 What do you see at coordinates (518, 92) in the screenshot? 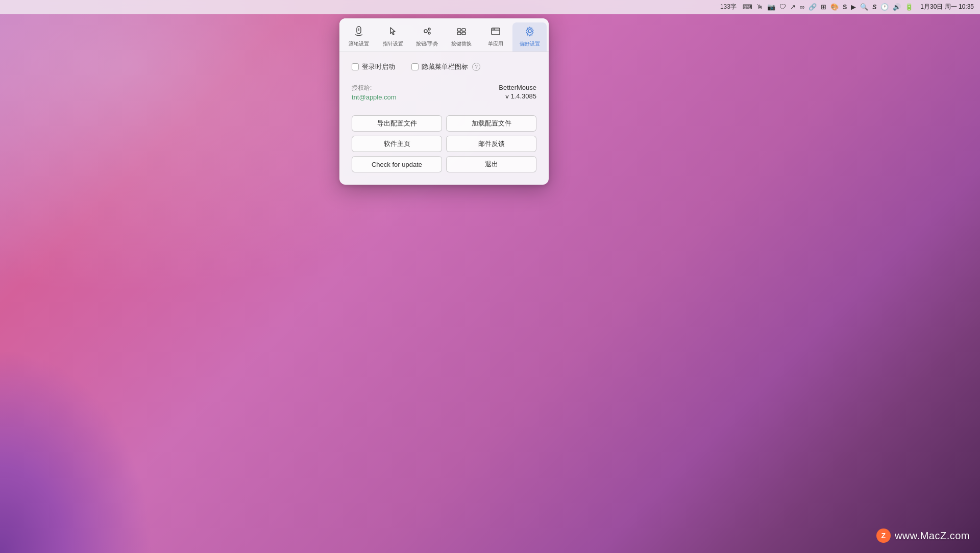
I see `app-info: BetterMouse v 1.4.3085` at bounding box center [518, 92].